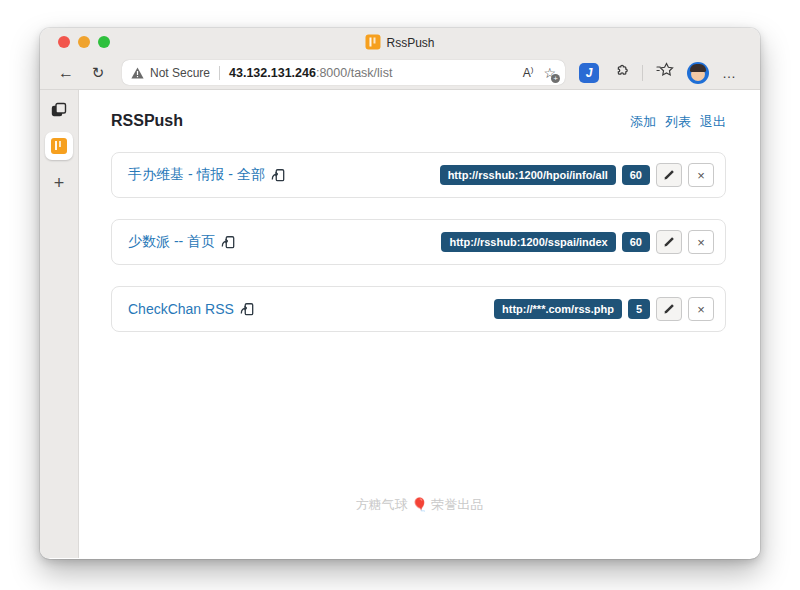 The image size is (800, 590). Describe the element at coordinates (698, 73) in the screenshot. I see `profile-avatar` at that location.